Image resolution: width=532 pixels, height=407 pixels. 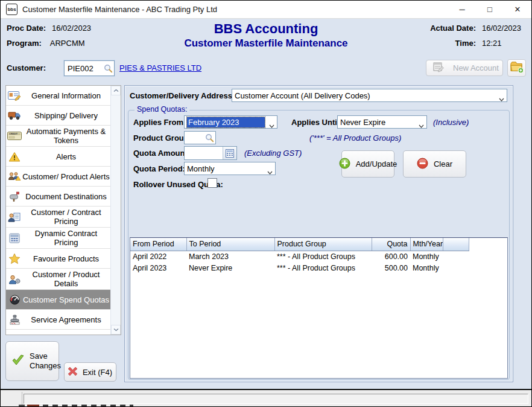 What do you see at coordinates (476, 68) in the screenshot?
I see `new-account-label: New Account` at bounding box center [476, 68].